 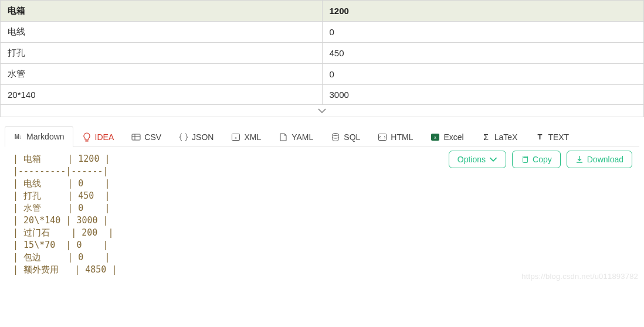 What do you see at coordinates (283, 137) in the screenshot?
I see `yaml-icon` at bounding box center [283, 137].